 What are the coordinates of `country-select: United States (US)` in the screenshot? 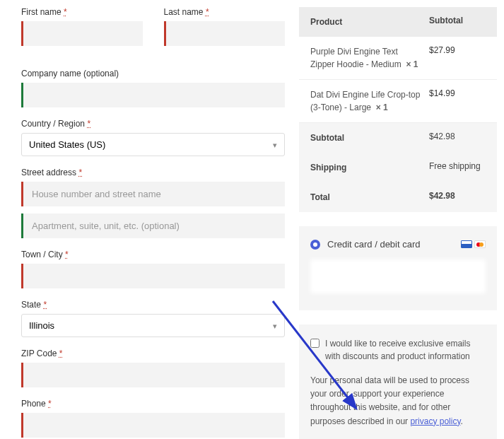 It's located at (153, 144).